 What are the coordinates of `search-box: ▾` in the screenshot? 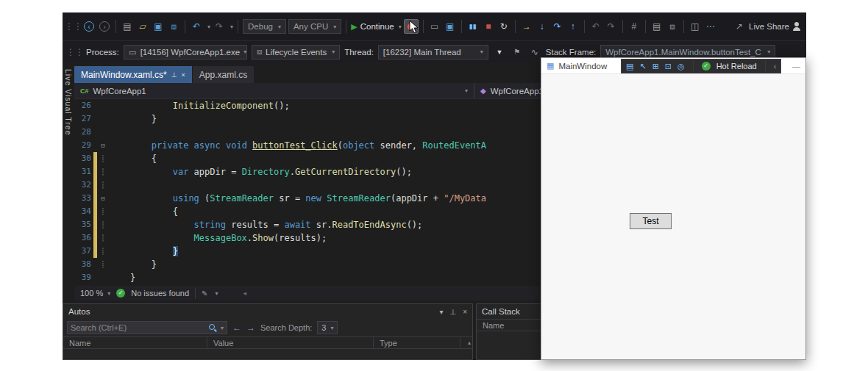 It's located at (147, 328).